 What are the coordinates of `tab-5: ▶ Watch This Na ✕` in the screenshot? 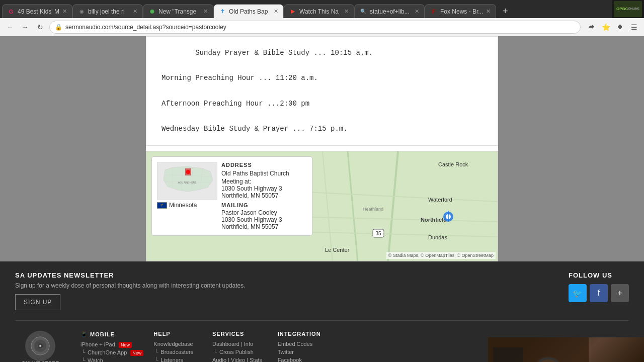 It's located at (319, 11).